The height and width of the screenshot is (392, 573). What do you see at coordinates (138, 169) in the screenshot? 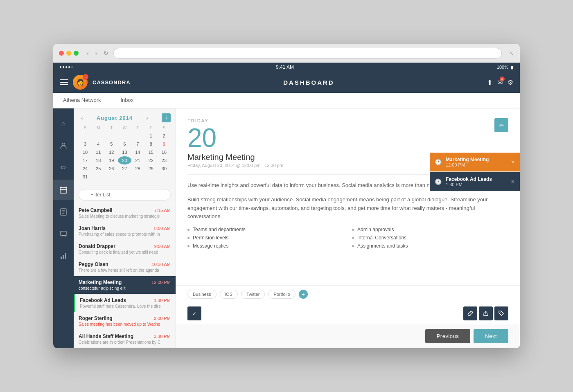
I see `cal-day-28: 28` at bounding box center [138, 169].